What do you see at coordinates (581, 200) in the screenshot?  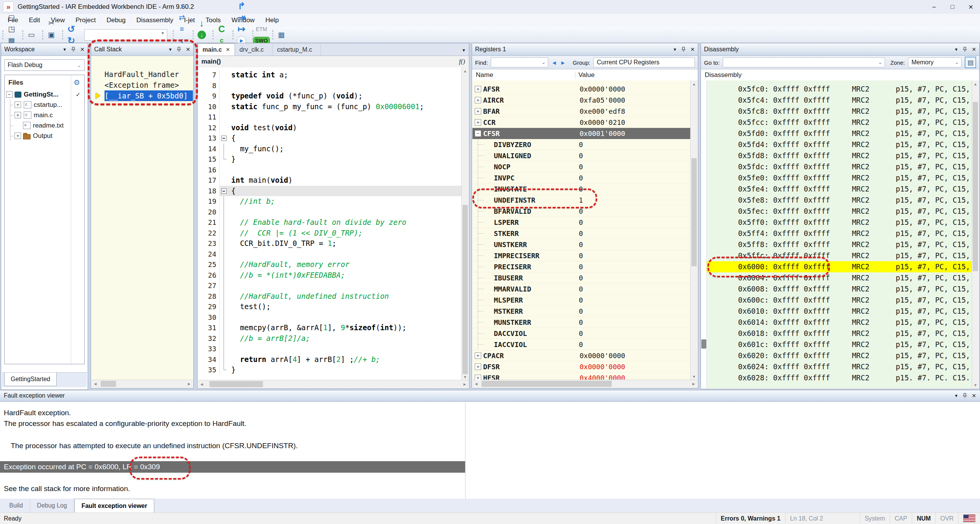 I see `register-row: UNDEFINSTR 1` at bounding box center [581, 200].